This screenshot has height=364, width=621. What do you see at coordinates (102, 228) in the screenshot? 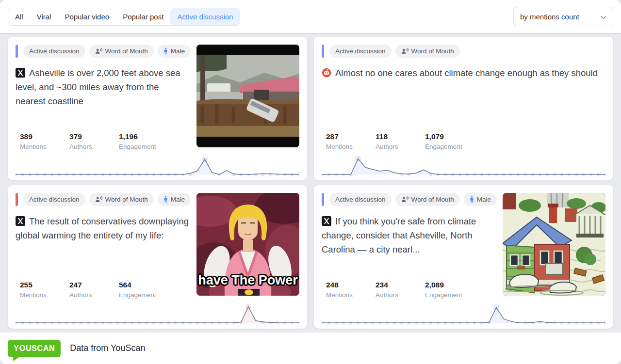
I see `post-text: The result of conservatives downplaying …` at bounding box center [102, 228].